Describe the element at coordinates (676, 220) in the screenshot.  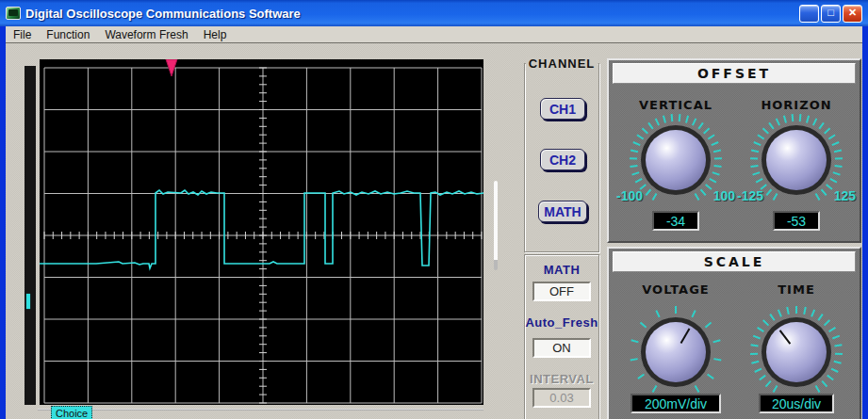
I see `vertical-offset-value: -34` at that location.